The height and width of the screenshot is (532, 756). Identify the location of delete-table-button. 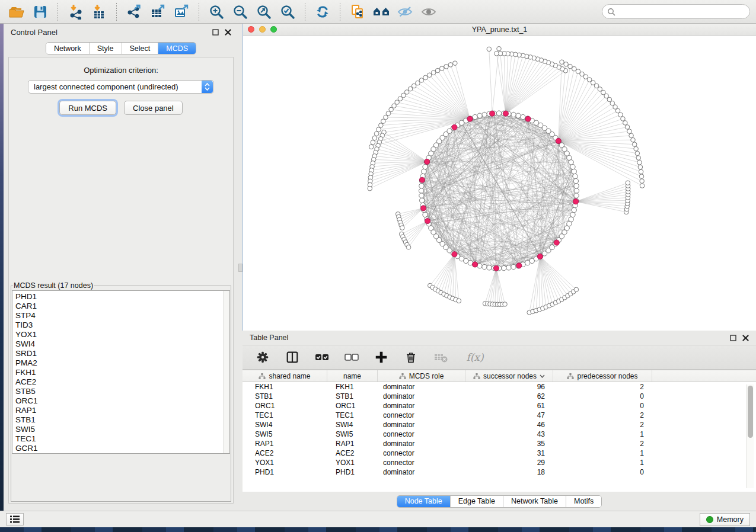
(441, 357).